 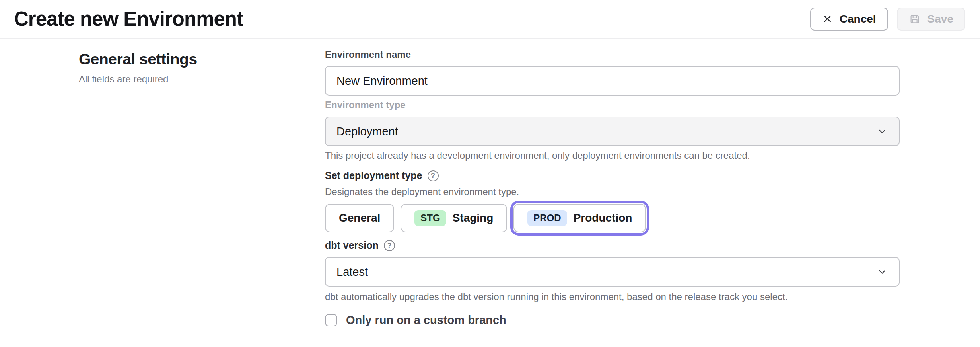 What do you see at coordinates (360, 218) in the screenshot?
I see `deployment-type-general-button: General` at bounding box center [360, 218].